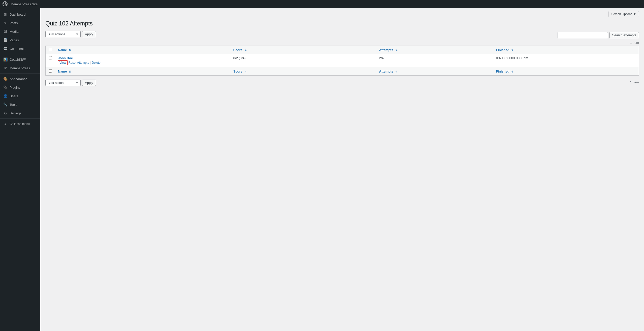 This screenshot has height=331, width=644. Describe the element at coordinates (20, 68) in the screenshot. I see `sidebar-label-memberpress: MemberPress` at that location.